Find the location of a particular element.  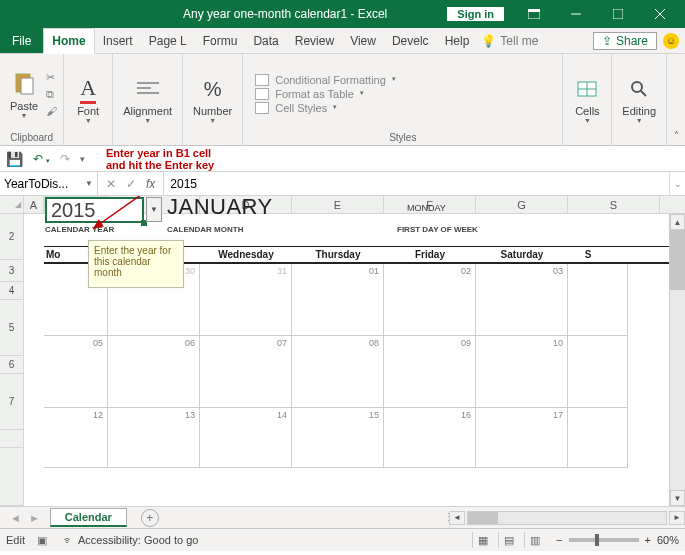

cell-styles-button: Cell Styles▾ is located at coordinates (296, 108).